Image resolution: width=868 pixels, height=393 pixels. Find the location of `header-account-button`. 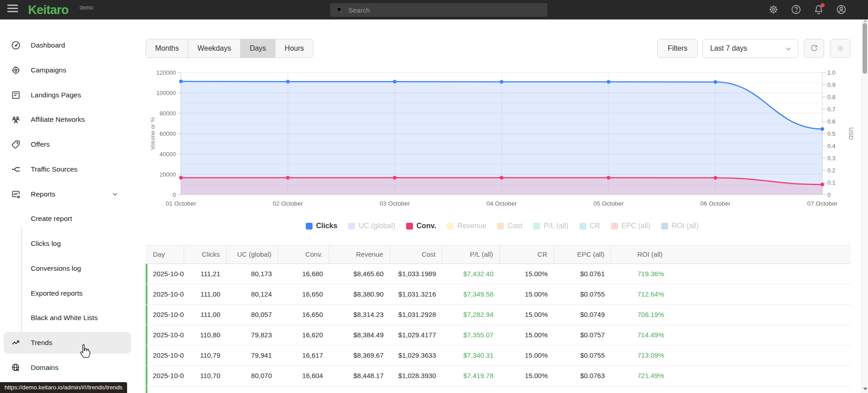

header-account-button is located at coordinates (841, 10).